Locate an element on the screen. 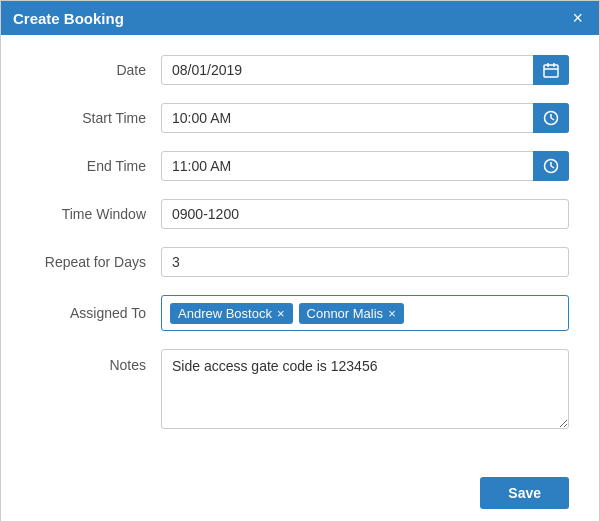 This screenshot has width=600, height=521. notes-input: Side access gate code is 123456 is located at coordinates (365, 389).